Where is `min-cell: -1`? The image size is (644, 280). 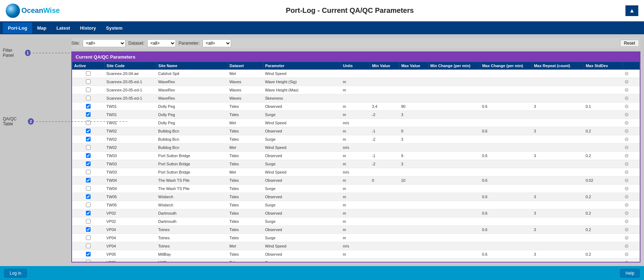 min-cell: -1 is located at coordinates (385, 131).